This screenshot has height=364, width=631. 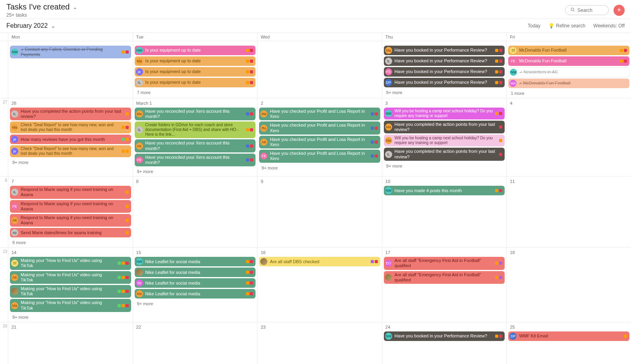 I want to click on day-cell: 25DPWMF Kit Email, so click(x=569, y=343).